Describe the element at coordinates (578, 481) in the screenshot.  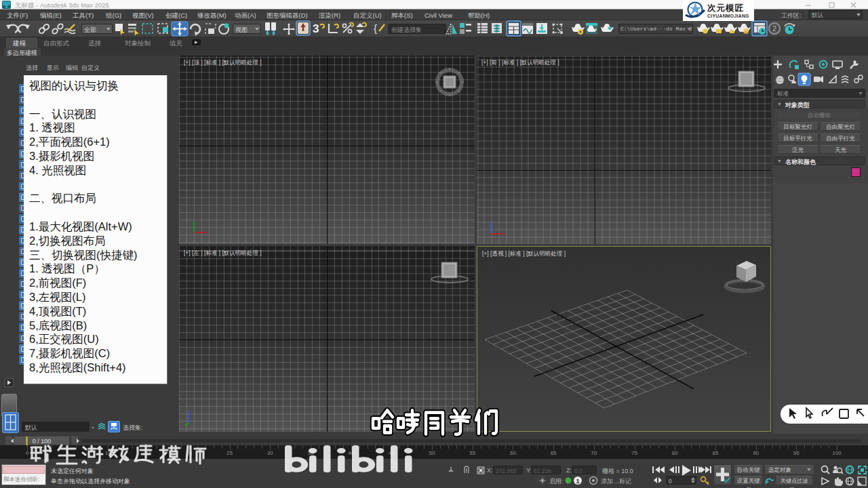
I see `svg-text: 1` at that location.